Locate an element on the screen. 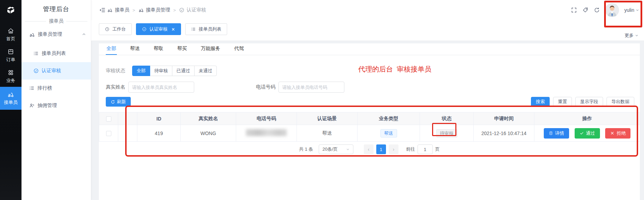 This screenshot has height=200, width=644. biz-type-tag: 帮送 is located at coordinates (389, 133).